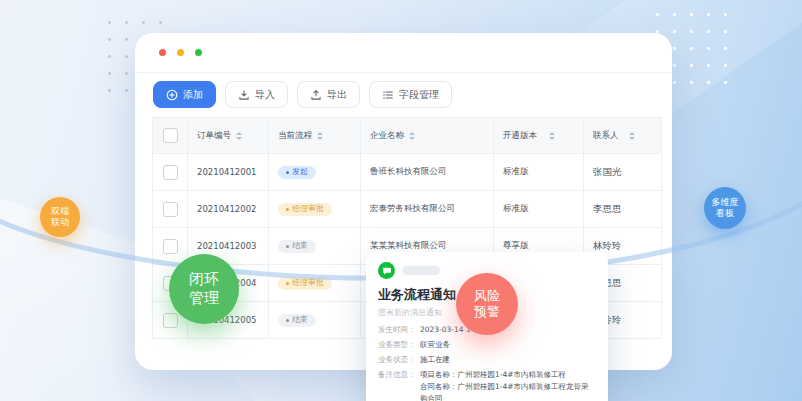  What do you see at coordinates (428, 209) in the screenshot?
I see `company-cell: 宏泰劳务科技有限公司` at bounding box center [428, 209].